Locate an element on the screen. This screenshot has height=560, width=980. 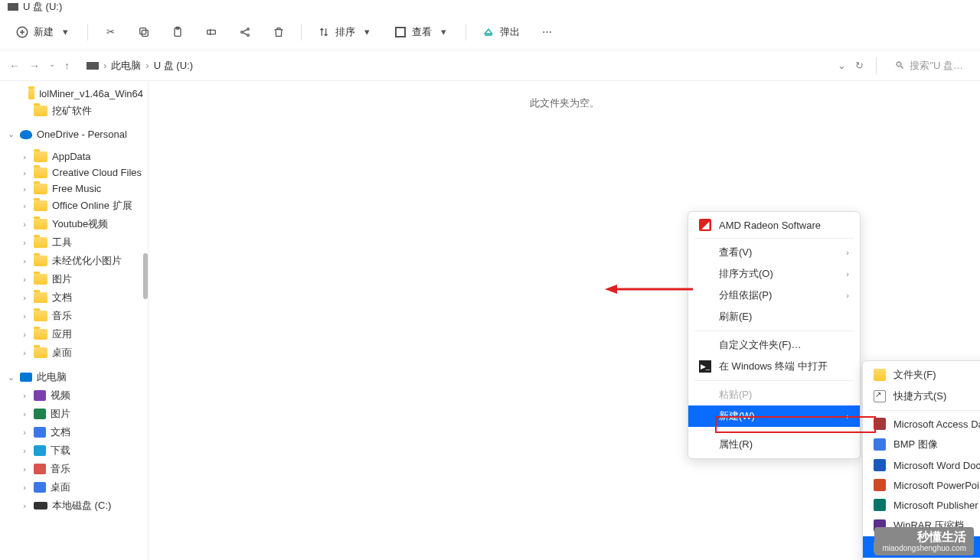
sidebar-item: ›应用 is located at coordinates (74, 334).